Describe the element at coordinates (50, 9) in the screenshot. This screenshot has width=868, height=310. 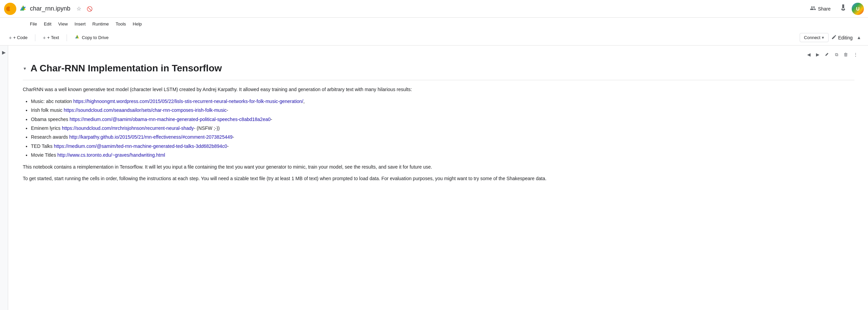
I see `file-title: char_rnn.ipynb` at that location.